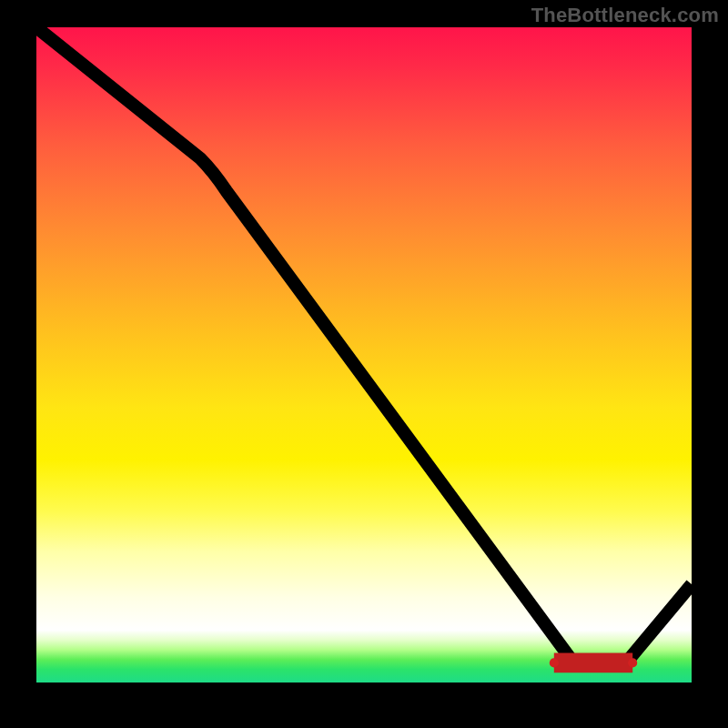  I want to click on optimal-range-dot-right, so click(632, 662).